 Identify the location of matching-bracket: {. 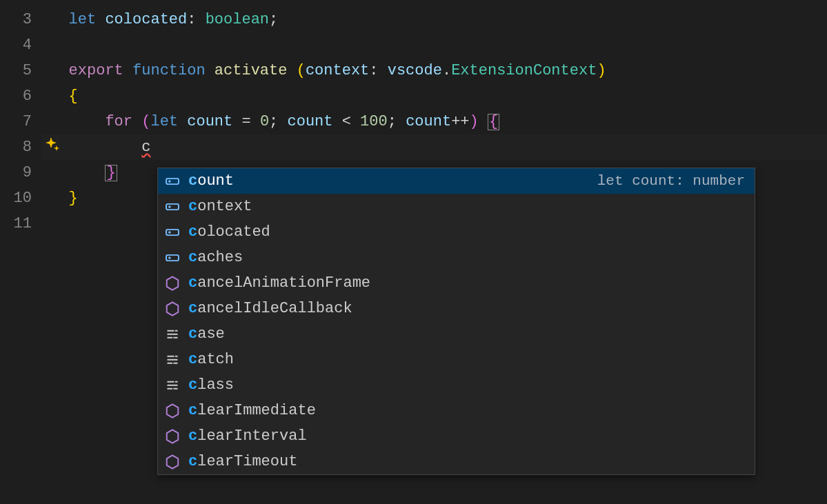
(494, 122).